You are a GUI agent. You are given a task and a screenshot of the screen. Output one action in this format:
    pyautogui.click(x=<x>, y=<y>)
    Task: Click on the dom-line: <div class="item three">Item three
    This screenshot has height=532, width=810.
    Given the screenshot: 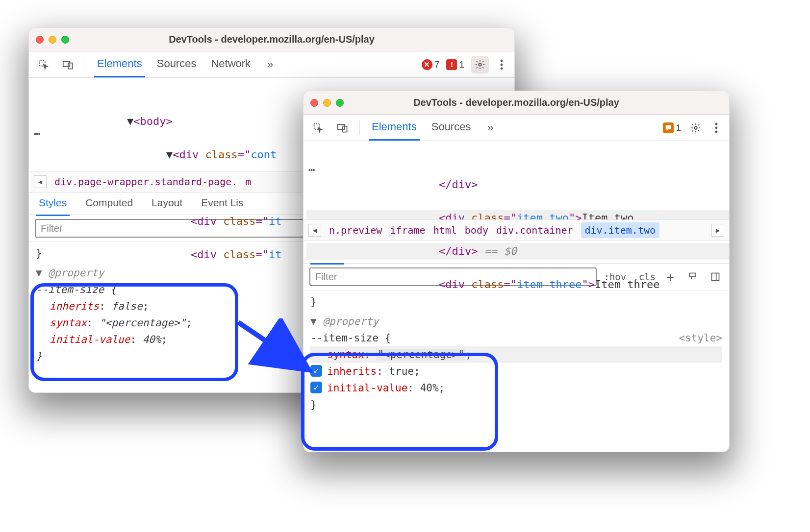 What is the action you would take?
    pyautogui.click(x=518, y=285)
    